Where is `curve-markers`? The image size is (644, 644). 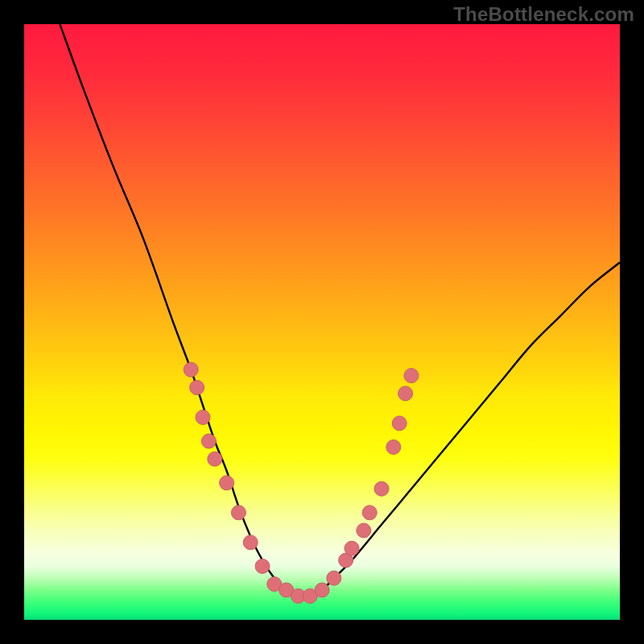
curve-markers is located at coordinates (301, 483).